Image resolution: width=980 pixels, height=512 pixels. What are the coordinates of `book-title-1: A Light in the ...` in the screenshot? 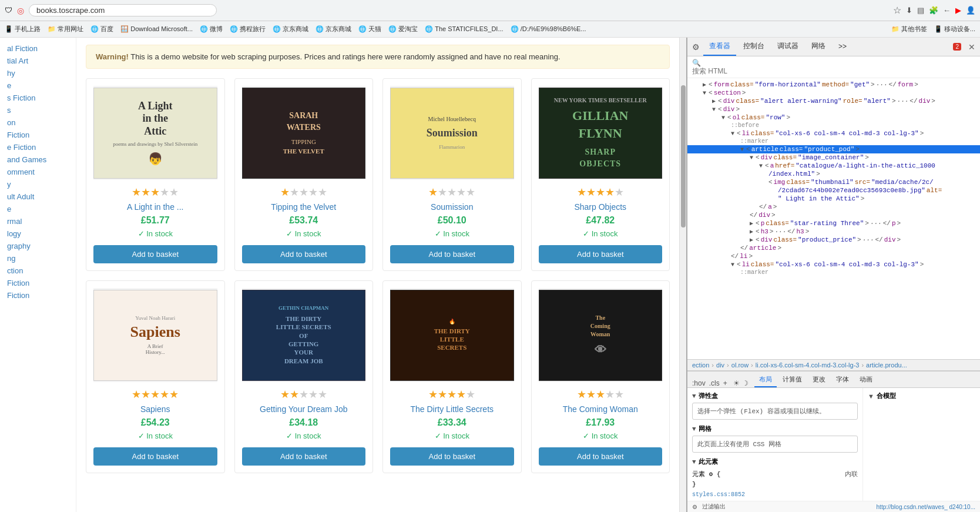 It's located at (155, 207).